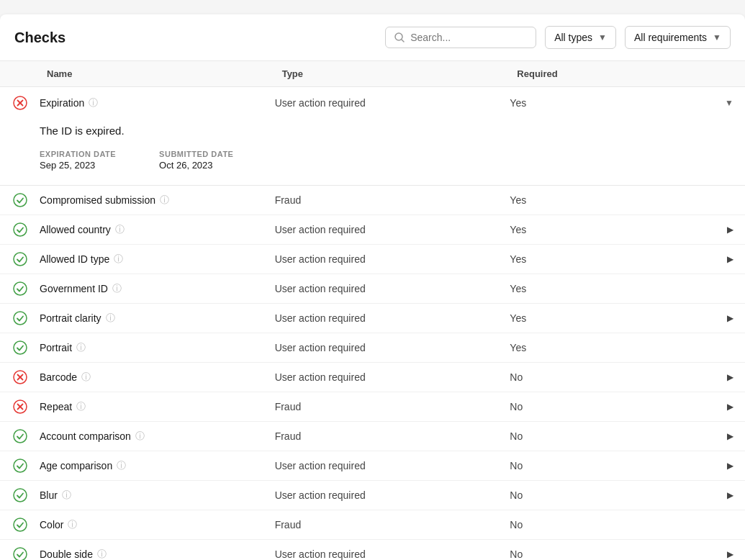 This screenshot has width=745, height=560. What do you see at coordinates (157, 466) in the screenshot?
I see `row-name-cell: Age comparisonⓘ` at bounding box center [157, 466].